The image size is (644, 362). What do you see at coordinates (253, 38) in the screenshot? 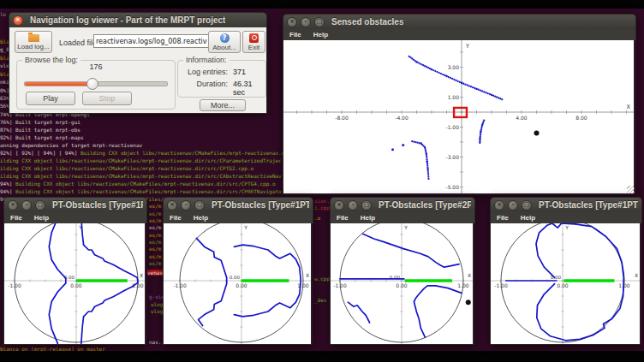
I see `exit-icon` at bounding box center [253, 38].